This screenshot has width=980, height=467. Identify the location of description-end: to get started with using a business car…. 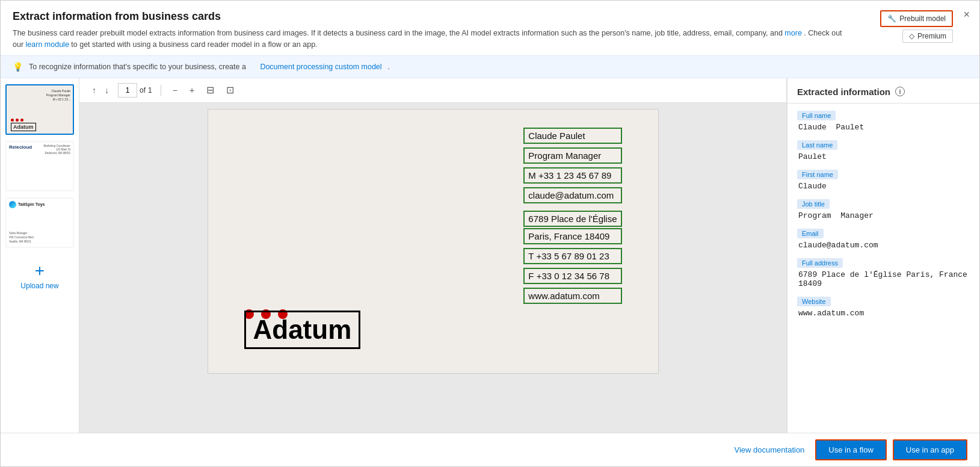
(194, 45).